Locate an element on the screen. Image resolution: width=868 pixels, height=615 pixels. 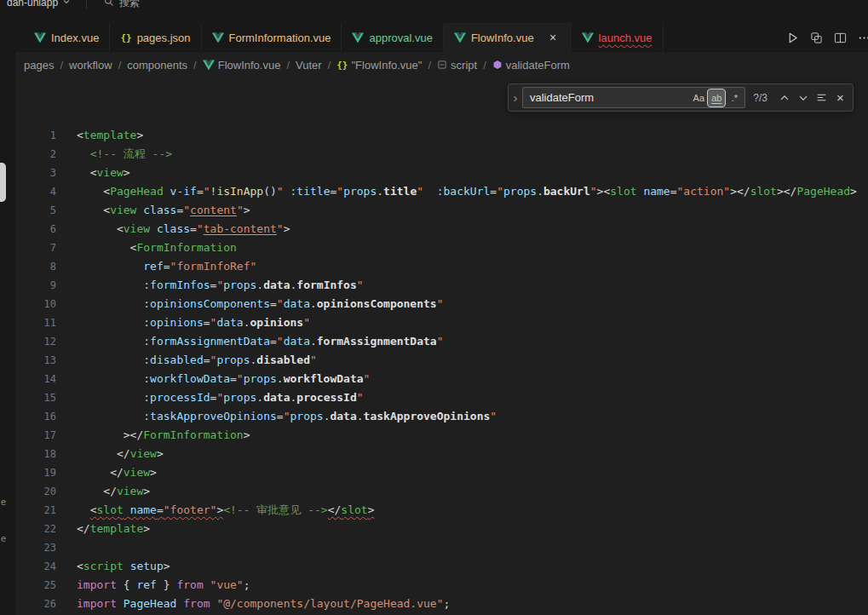
line-number: 17 is located at coordinates (36, 435).